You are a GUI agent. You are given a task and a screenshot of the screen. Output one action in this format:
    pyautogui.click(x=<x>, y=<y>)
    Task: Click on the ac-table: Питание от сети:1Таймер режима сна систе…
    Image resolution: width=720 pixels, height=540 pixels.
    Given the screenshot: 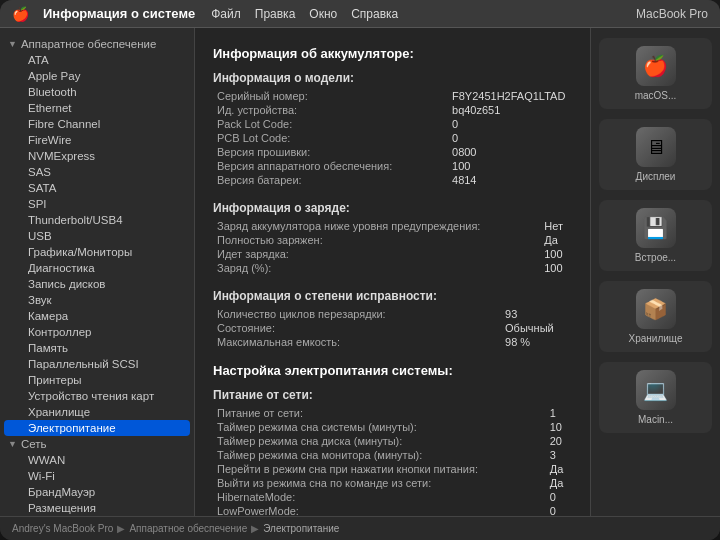 What is the action you would take?
    pyautogui.click(x=392, y=461)
    